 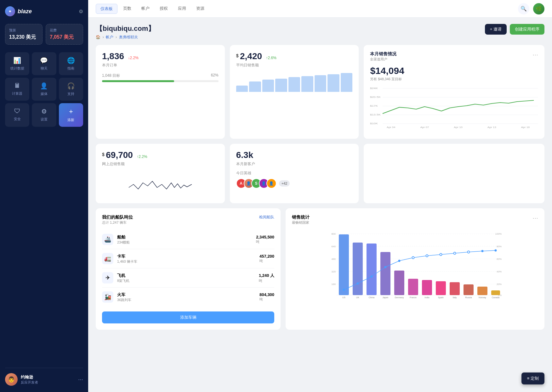 I want to click on truck-desc: 1,460 辆卡车, so click(x=127, y=262).